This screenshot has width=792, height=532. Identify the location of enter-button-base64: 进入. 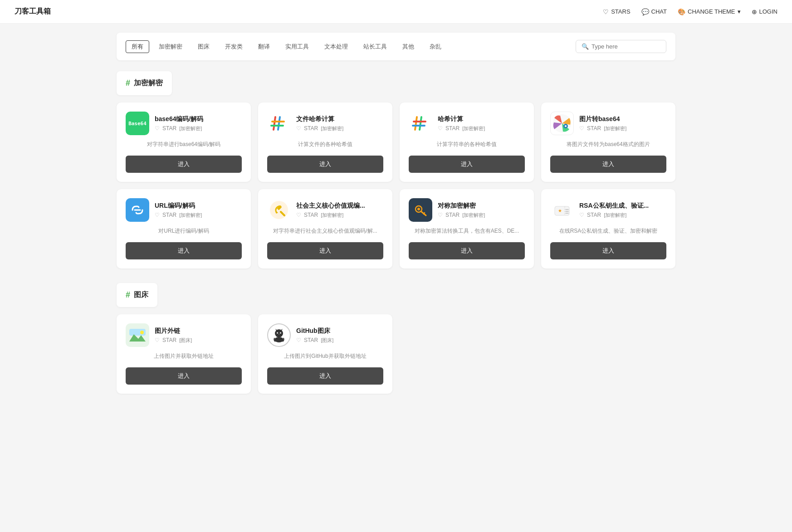
(184, 164).